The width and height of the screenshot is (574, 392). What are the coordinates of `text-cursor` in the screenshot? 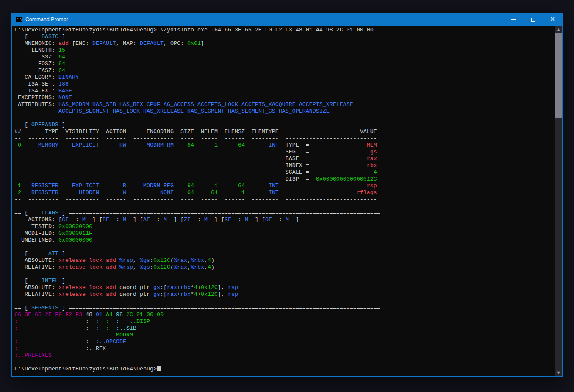 It's located at (159, 369).